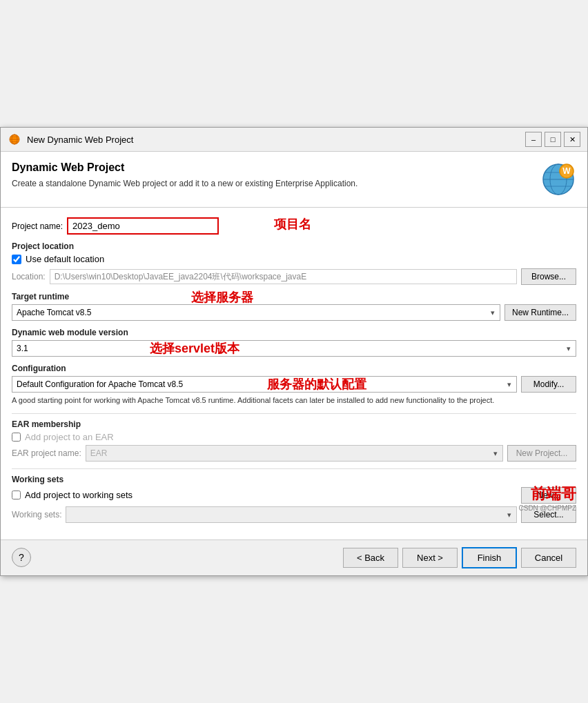  Describe the element at coordinates (294, 453) in the screenshot. I see `ear-project-select: EAR` at that location.